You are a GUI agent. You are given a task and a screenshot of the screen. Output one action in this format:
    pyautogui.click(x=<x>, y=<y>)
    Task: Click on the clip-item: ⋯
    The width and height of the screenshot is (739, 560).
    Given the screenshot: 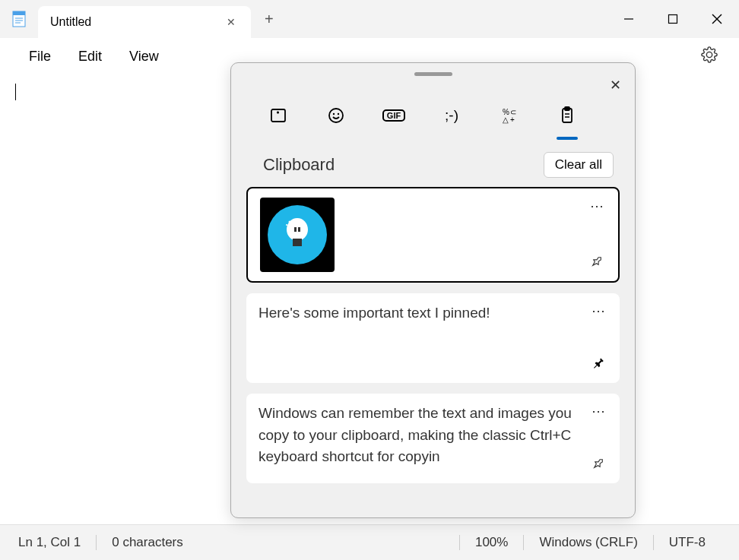 What is the action you would take?
    pyautogui.click(x=433, y=235)
    